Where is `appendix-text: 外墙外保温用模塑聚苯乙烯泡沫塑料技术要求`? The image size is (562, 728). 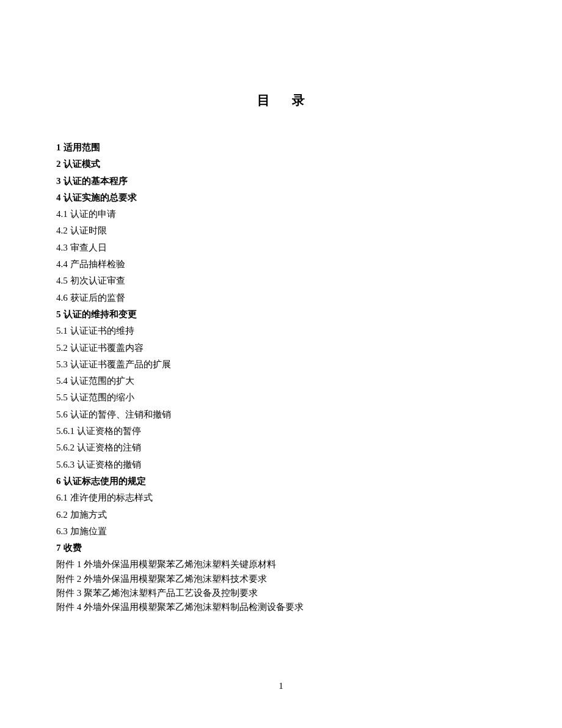
appendix-text: 外墙外保温用模塑聚苯乙烯泡沫塑料技术要求 is located at coordinates (175, 579).